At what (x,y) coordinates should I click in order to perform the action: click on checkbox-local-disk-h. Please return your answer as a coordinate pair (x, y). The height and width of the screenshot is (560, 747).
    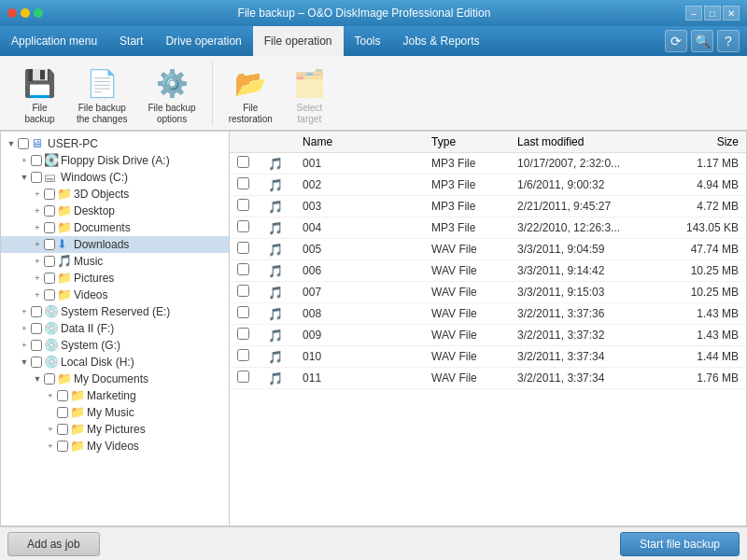
    Looking at the image, I should click on (36, 362).